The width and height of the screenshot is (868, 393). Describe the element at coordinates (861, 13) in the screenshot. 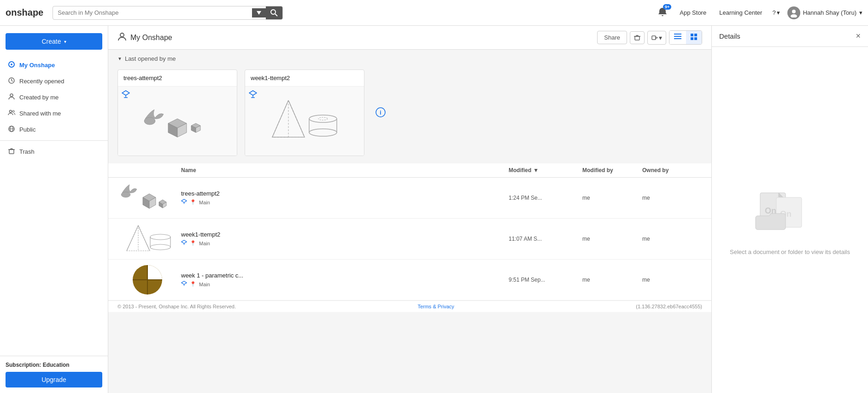

I see `user-chevron-icon: ▾` at that location.